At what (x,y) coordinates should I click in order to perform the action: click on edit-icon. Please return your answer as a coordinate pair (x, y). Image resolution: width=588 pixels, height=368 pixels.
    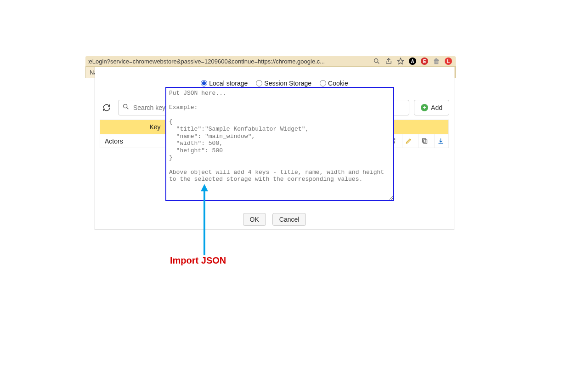
    Looking at the image, I should click on (408, 141).